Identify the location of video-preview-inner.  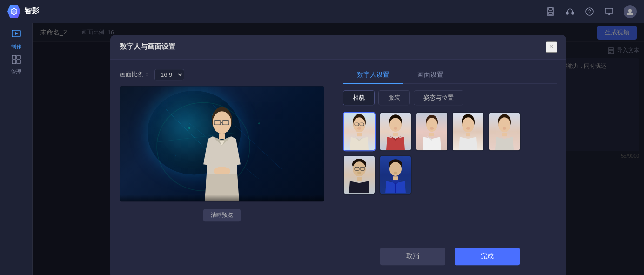
(222, 144).